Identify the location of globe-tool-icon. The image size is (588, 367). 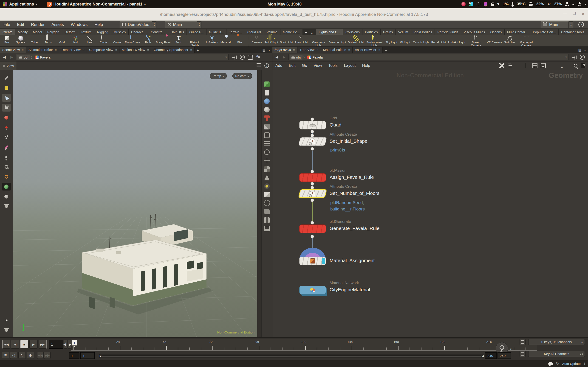
(6, 187).